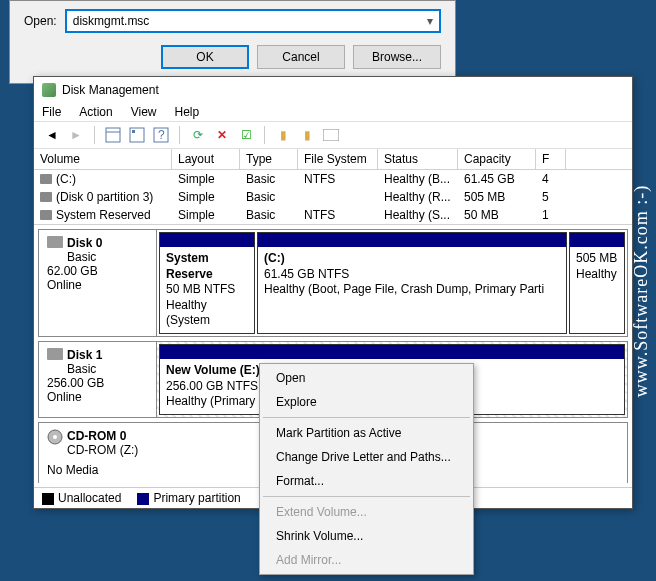 The image size is (656, 581). Describe the element at coordinates (397, 57) in the screenshot. I see `browse-button: Browse...` at that location.